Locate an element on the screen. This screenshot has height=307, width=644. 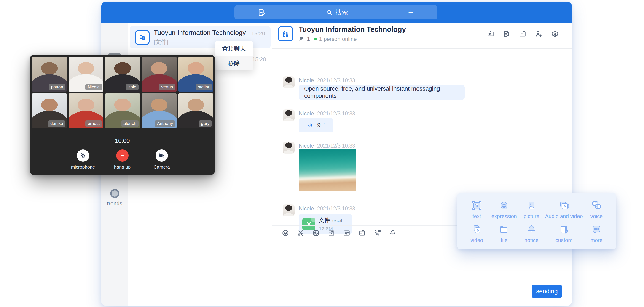
announcement-board-icon is located at coordinates (490, 34).